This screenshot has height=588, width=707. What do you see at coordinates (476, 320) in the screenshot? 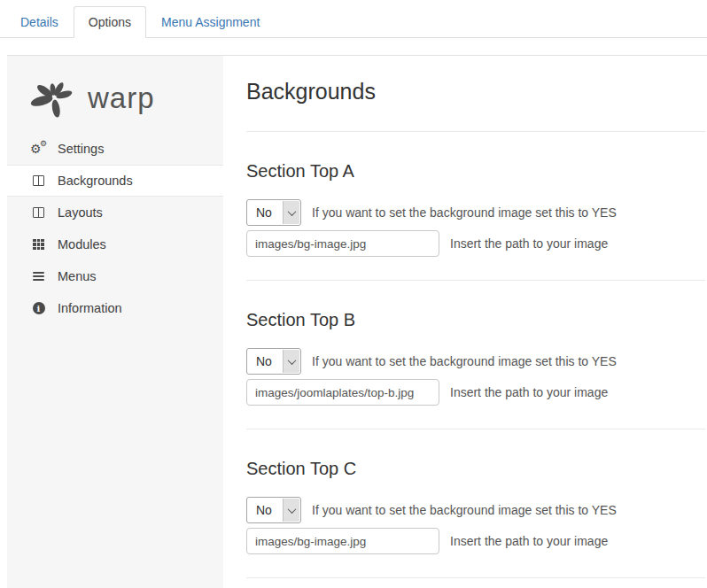
I see `section-title: Section Top B` at bounding box center [476, 320].